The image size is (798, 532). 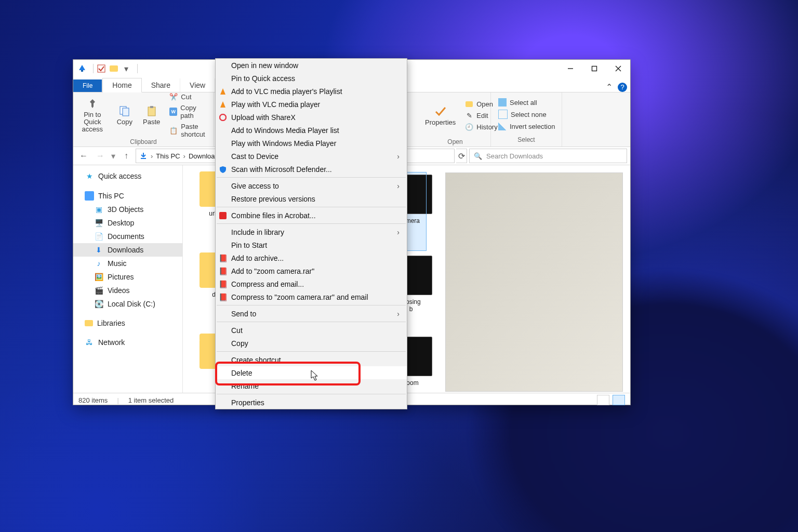 What do you see at coordinates (315, 376) in the screenshot?
I see `mouse-cursor-icon` at bounding box center [315, 376].